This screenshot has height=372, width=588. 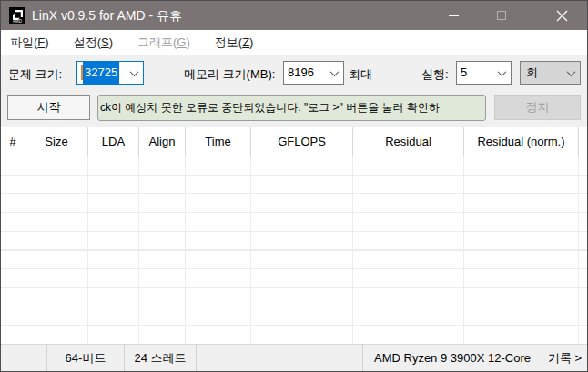 What do you see at coordinates (86, 358) in the screenshot?
I see `statusbar-bitness: 64-비트` at bounding box center [86, 358].